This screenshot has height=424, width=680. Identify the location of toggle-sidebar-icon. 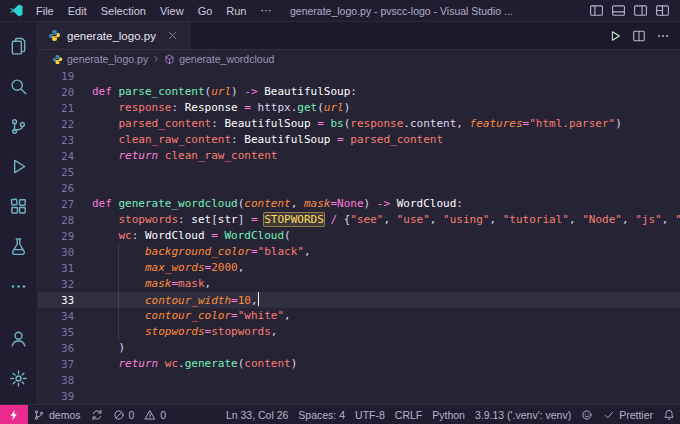
(596, 10).